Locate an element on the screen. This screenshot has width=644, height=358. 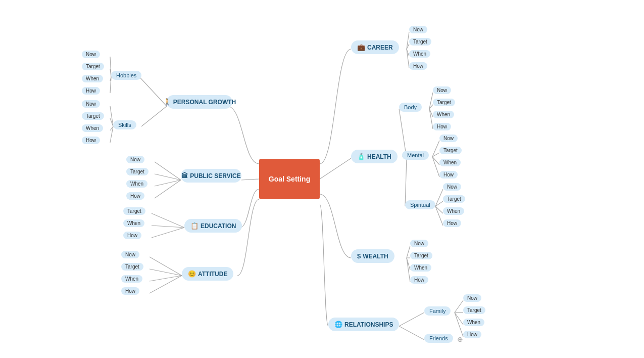
health-mental-leaf-now: Now is located at coordinates (449, 139).